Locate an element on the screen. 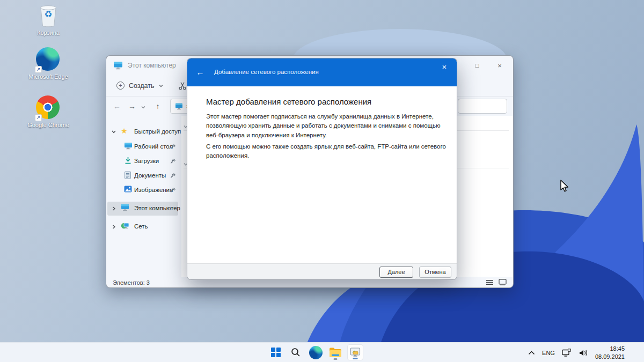  taskbar-clock: 18:45 08.09.2021 is located at coordinates (610, 353).